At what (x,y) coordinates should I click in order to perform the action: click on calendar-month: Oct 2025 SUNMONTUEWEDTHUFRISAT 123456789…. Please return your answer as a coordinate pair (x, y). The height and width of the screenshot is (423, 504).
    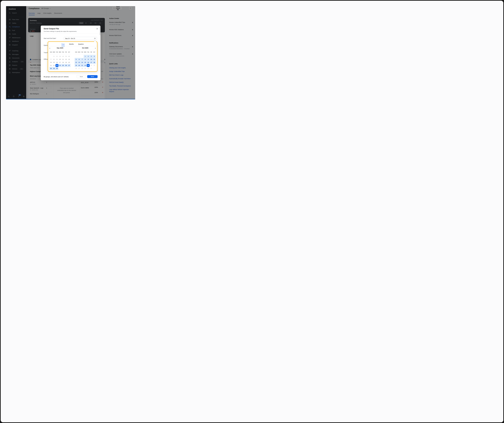
    Looking at the image, I should click on (85, 48).